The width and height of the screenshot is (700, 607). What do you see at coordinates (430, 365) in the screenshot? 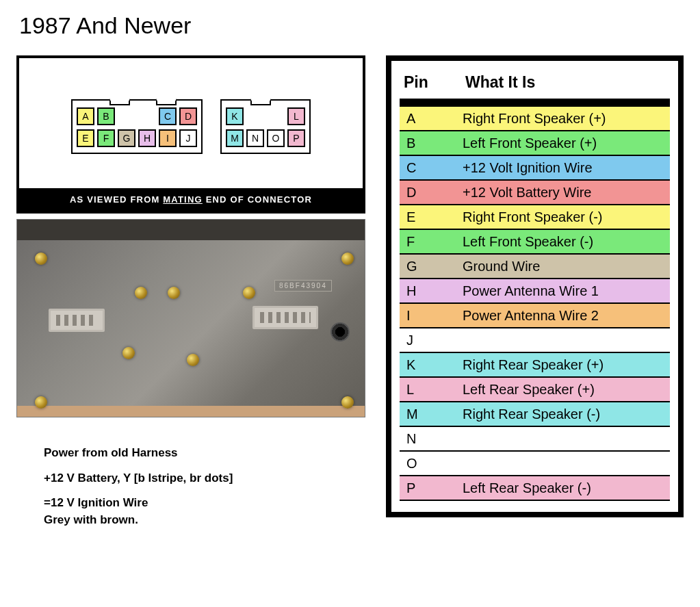
I see `pinout-cell-pin: K` at bounding box center [430, 365].